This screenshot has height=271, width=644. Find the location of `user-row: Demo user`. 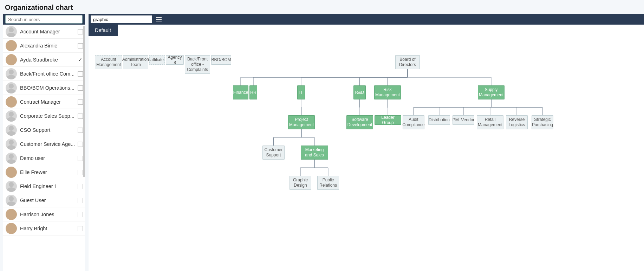

user-row: Demo user is located at coordinates (44, 158).